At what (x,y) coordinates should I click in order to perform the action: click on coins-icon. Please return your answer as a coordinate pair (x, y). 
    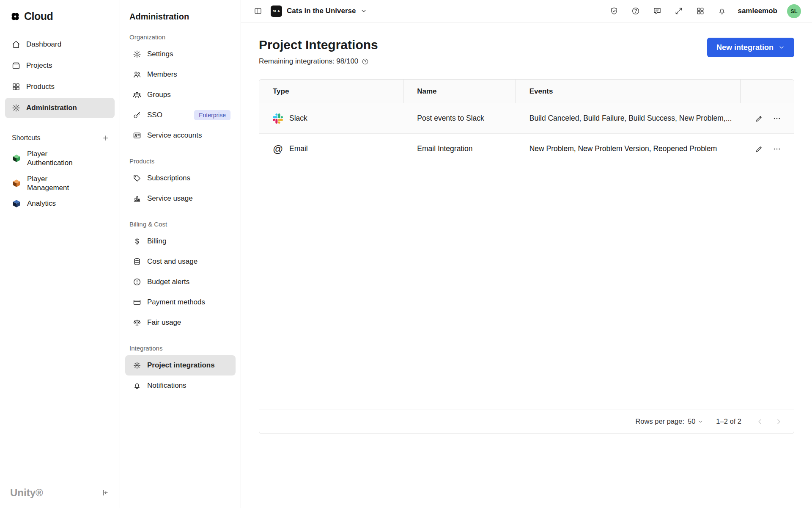
    Looking at the image, I should click on (137, 262).